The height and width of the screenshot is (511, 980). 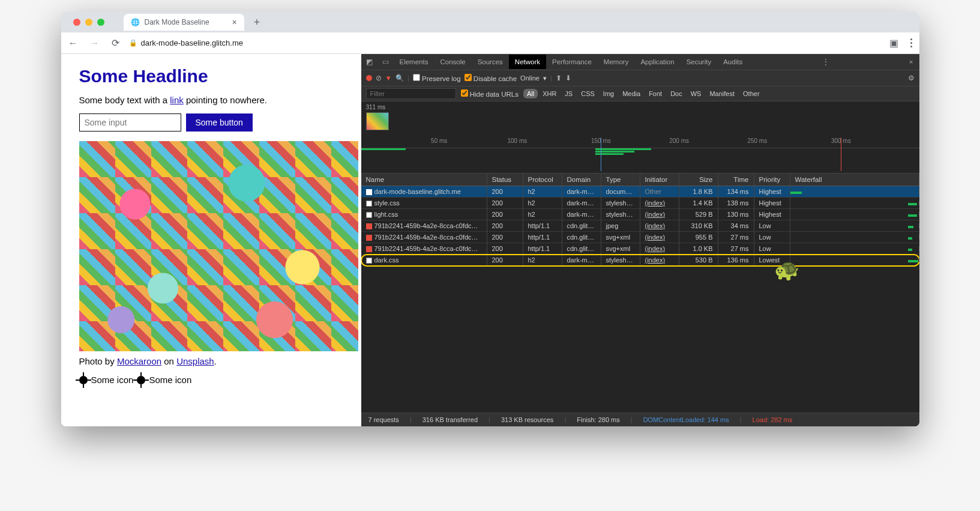 What do you see at coordinates (139, 361) in the screenshot?
I see `credit-author-link: Mockaroon` at bounding box center [139, 361].